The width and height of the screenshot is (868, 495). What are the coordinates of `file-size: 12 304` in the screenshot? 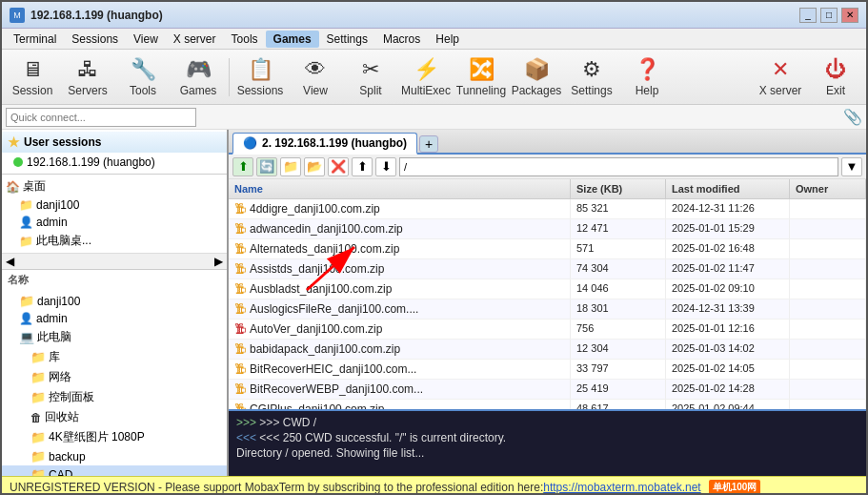 It's located at (618, 349).